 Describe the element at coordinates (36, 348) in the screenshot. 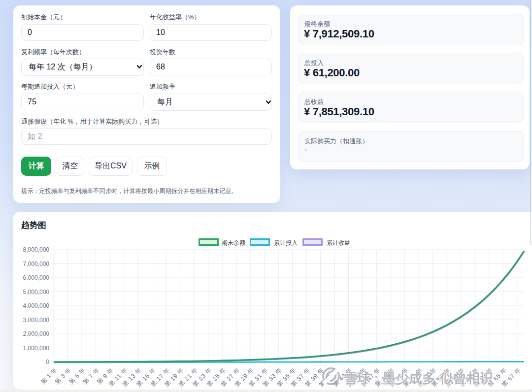

I see `svg-text: 1,000,000` at that location.